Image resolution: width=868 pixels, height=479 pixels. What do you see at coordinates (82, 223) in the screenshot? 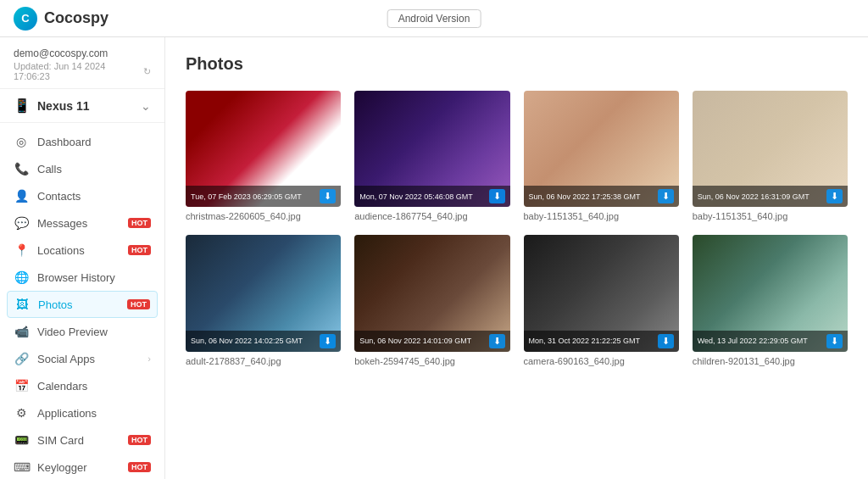
I see `sidebar-item-messages: 💬 Messages HOT` at bounding box center [82, 223].